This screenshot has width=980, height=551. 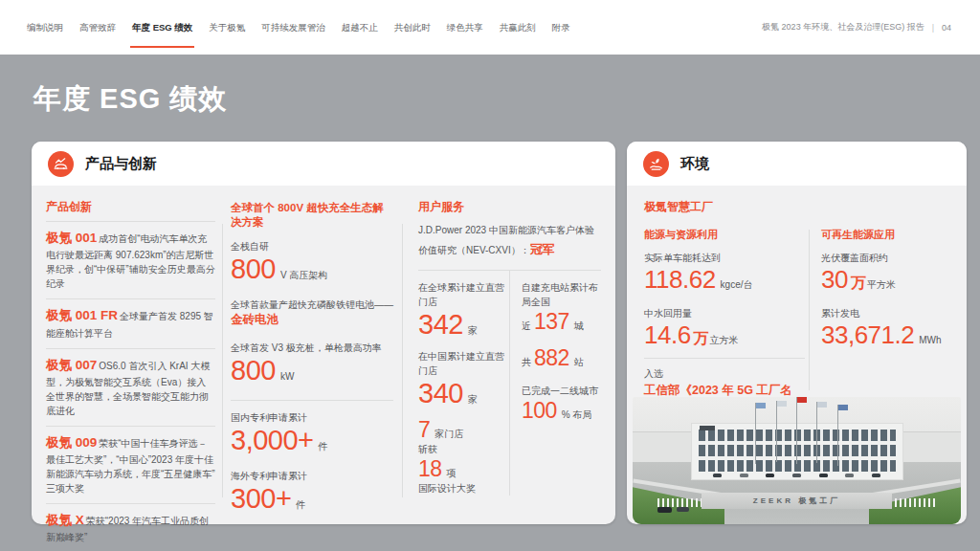 I want to click on environment-card-header: 环境, so click(x=796, y=164).